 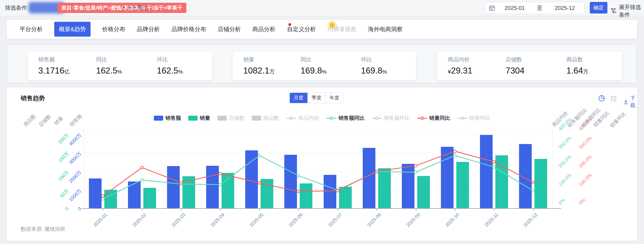 What do you see at coordinates (181, 183) in the screenshot?
I see `point-销量同比-2025-03` at bounding box center [181, 183].